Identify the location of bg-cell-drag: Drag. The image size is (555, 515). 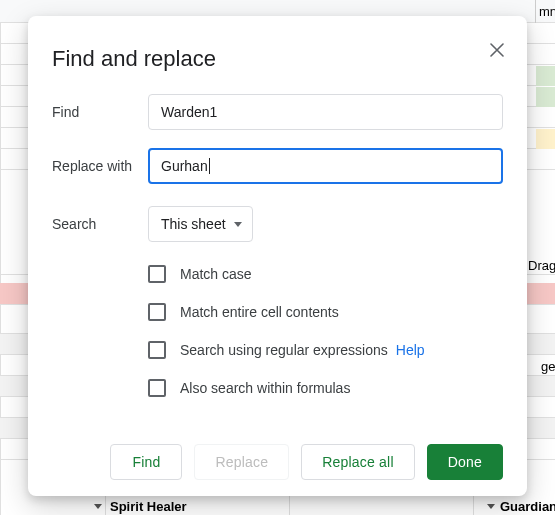
(542, 266).